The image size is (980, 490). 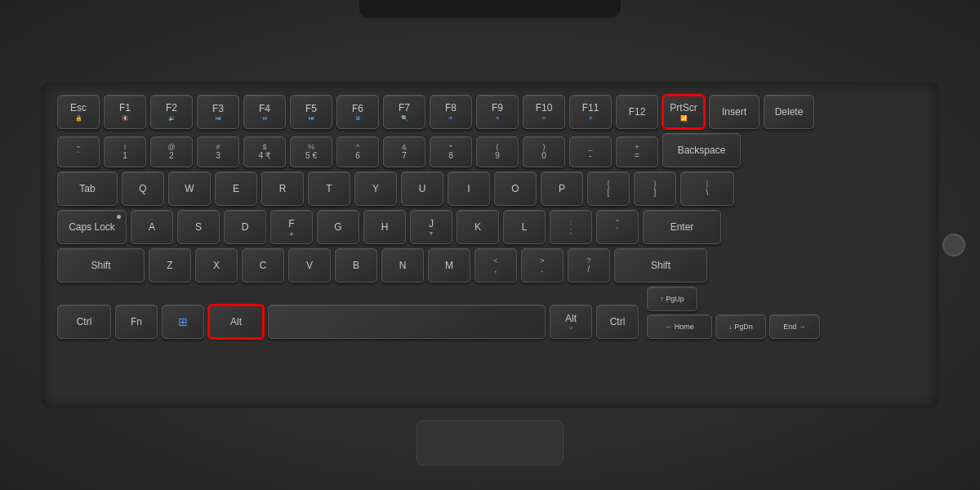 What do you see at coordinates (682, 227) in the screenshot?
I see `key-enter: Enter` at bounding box center [682, 227].